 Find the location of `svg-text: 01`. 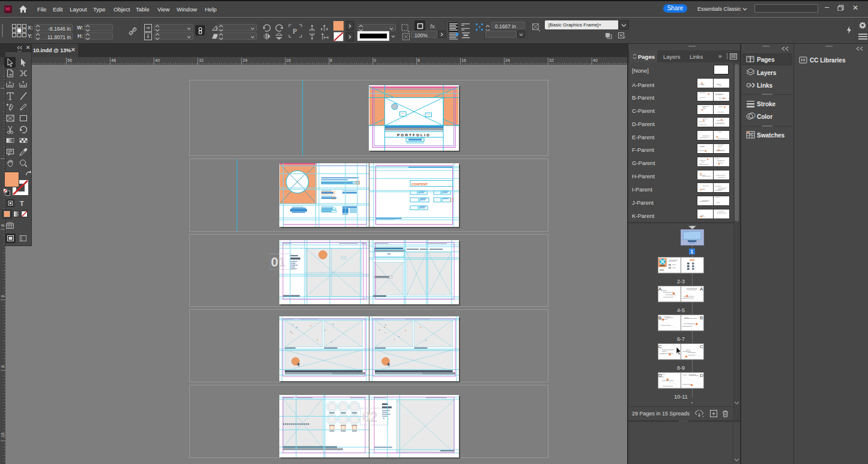

svg-text: 01 is located at coordinates (278, 262).